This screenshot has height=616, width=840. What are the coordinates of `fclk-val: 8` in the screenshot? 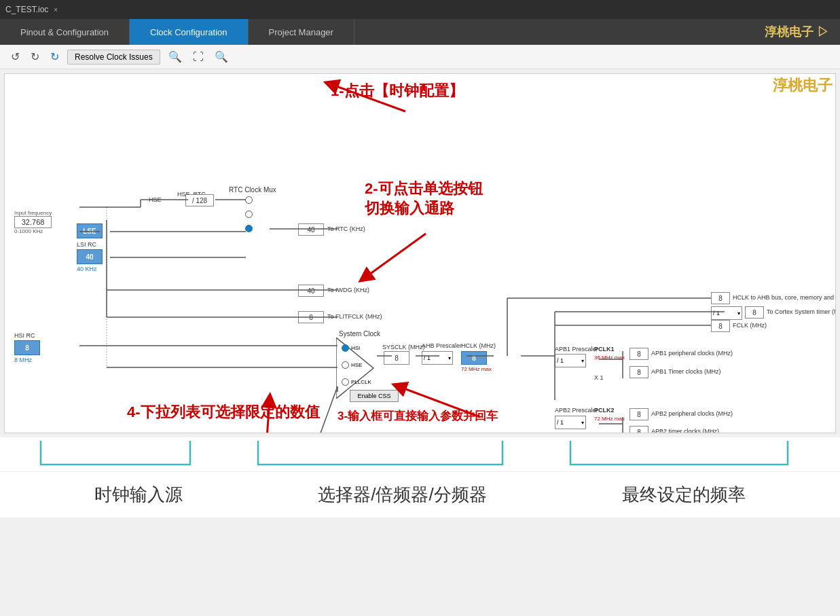 It's located at (720, 326).